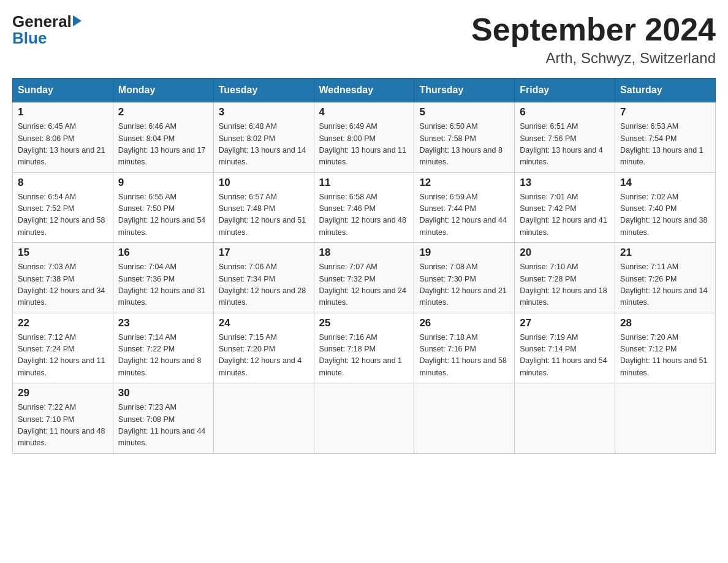  What do you see at coordinates (163, 253) in the screenshot?
I see `day-number: 16` at bounding box center [163, 253].